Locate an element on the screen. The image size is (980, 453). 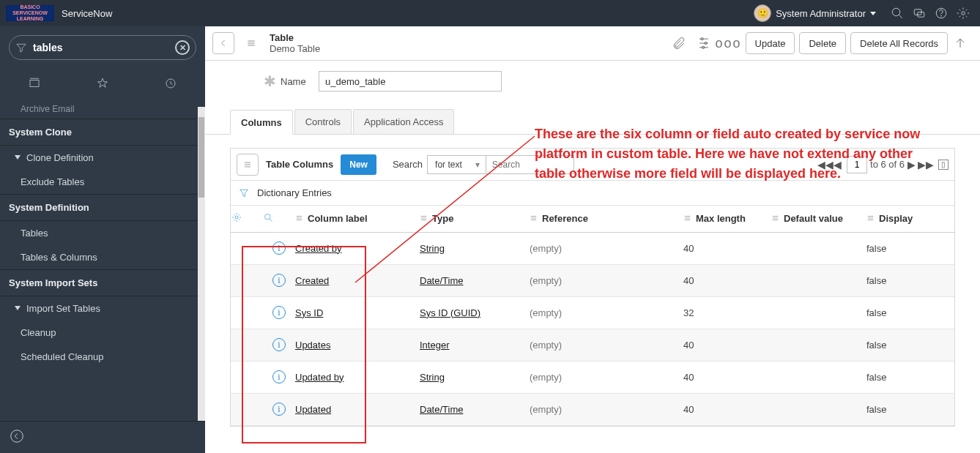
nav-filter: ✕ is located at coordinates (103, 48).